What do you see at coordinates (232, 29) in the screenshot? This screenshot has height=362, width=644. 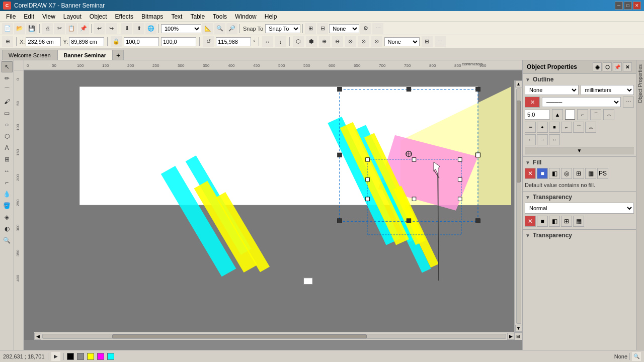 I see `zoom-out-button: 🔎` at bounding box center [232, 29].